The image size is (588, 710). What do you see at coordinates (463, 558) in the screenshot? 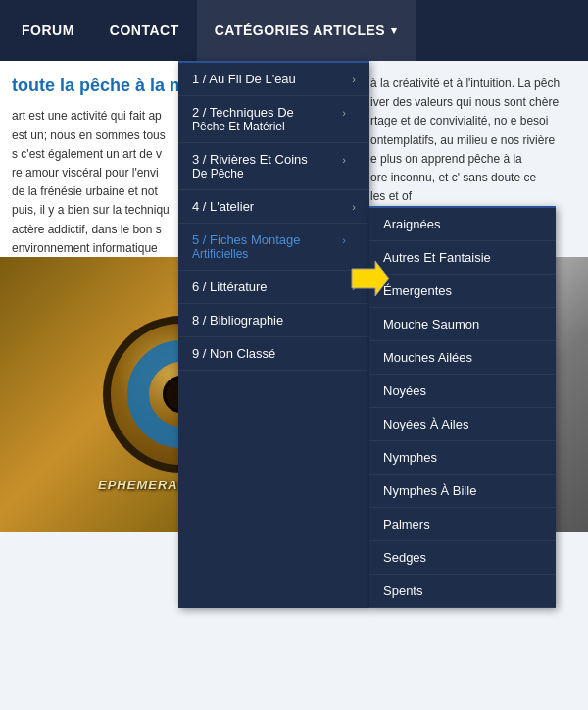
I see `dropdown-sub-item-sedges: Sedges` at bounding box center [463, 558].